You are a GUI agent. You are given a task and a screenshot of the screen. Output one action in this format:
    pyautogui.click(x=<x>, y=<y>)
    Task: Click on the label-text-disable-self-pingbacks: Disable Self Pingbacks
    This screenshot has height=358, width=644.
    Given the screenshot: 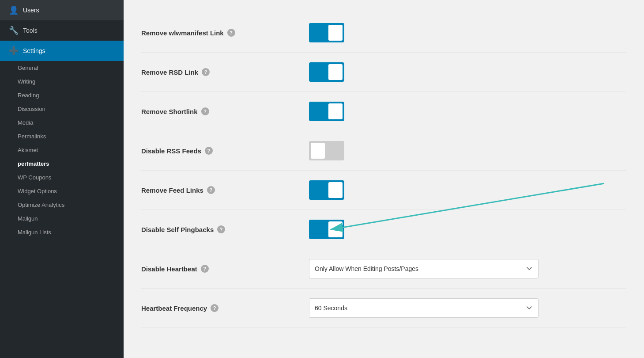 What is the action you would take?
    pyautogui.click(x=177, y=230)
    